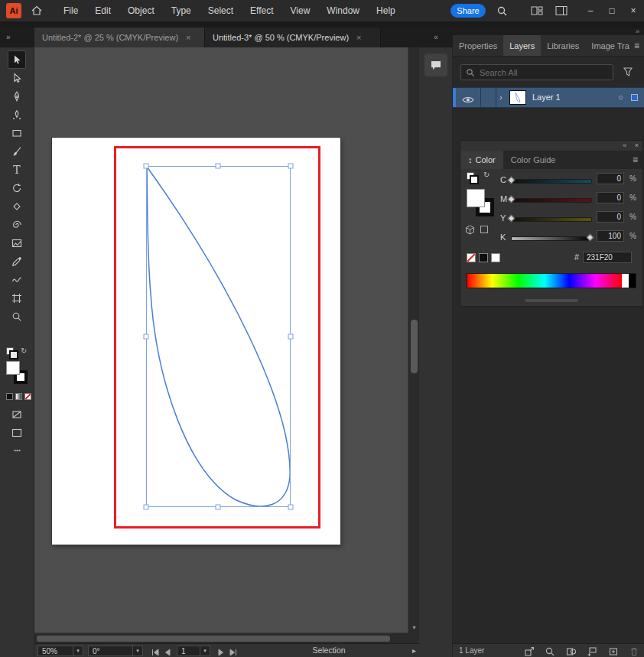 This screenshot has height=657, width=644. What do you see at coordinates (17, 188) in the screenshot?
I see `rotate-tool` at bounding box center [17, 188].